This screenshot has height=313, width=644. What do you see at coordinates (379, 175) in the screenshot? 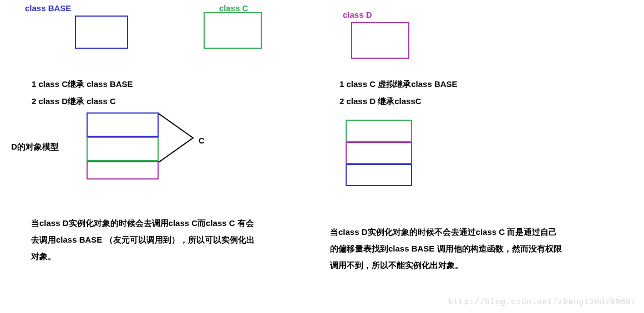
I see `right-model-base-box` at bounding box center [379, 175].